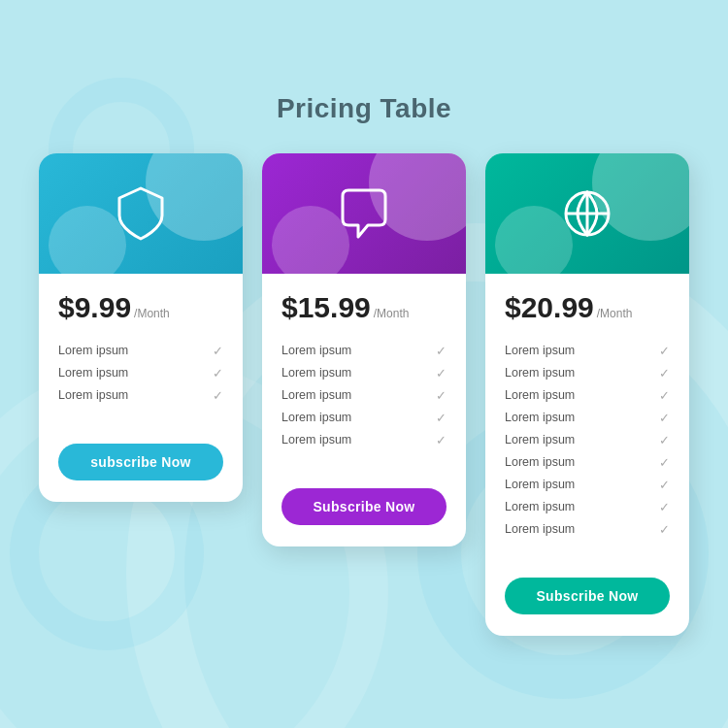 This screenshot has height=728, width=728. I want to click on plan-standard-subscribe-button: Subscribe Now, so click(364, 507).